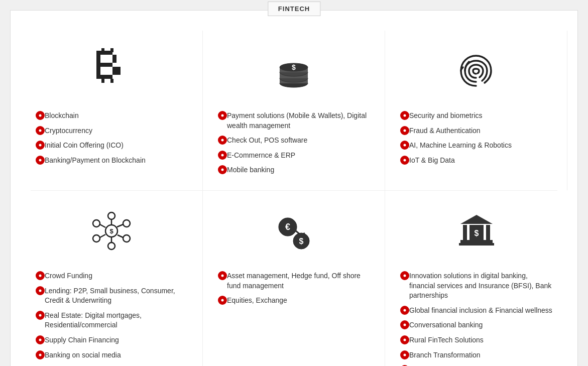 This screenshot has height=366, width=588. What do you see at coordinates (294, 288) in the screenshot?
I see `col2-row2-list: Asset management, Hedge fund, Off shore …` at bounding box center [294, 288].